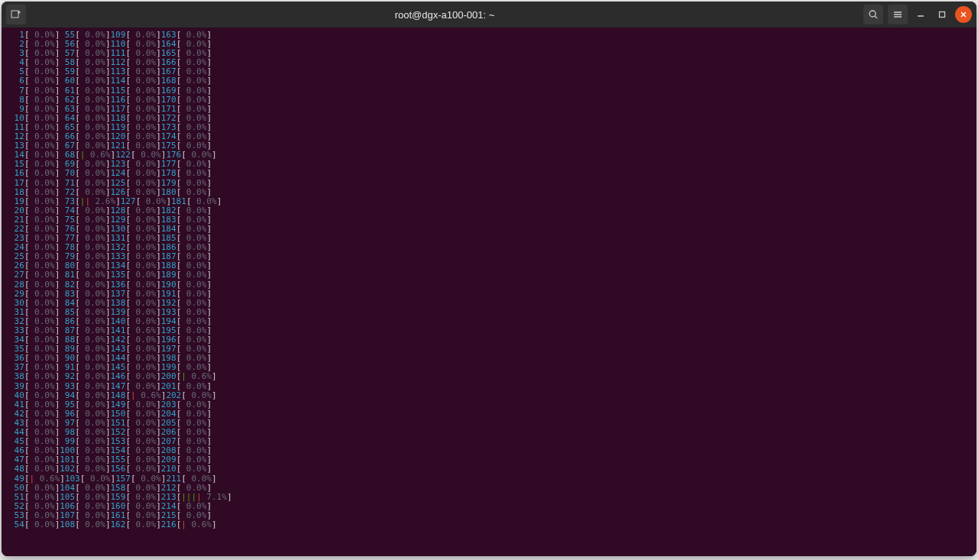 The height and width of the screenshot is (560, 978). What do you see at coordinates (16, 15) in the screenshot?
I see `new-tab-button` at bounding box center [16, 15].